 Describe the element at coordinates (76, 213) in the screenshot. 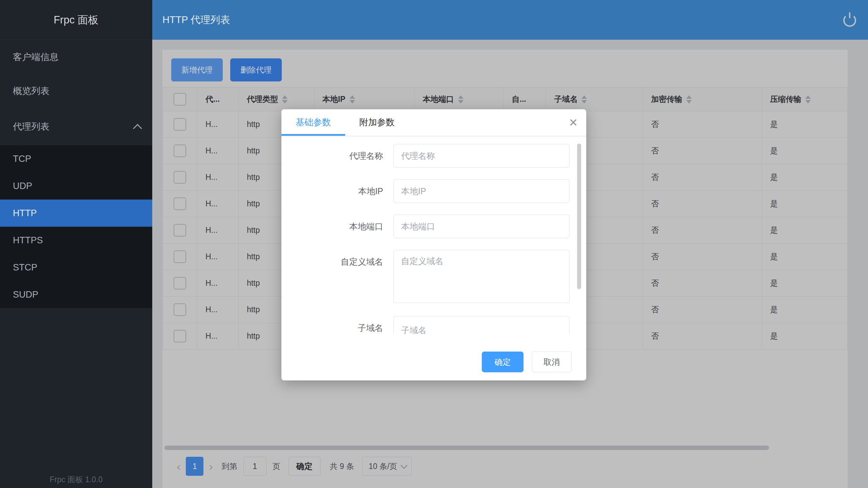

I see `sidebar-subitem-http: HTTP` at that location.